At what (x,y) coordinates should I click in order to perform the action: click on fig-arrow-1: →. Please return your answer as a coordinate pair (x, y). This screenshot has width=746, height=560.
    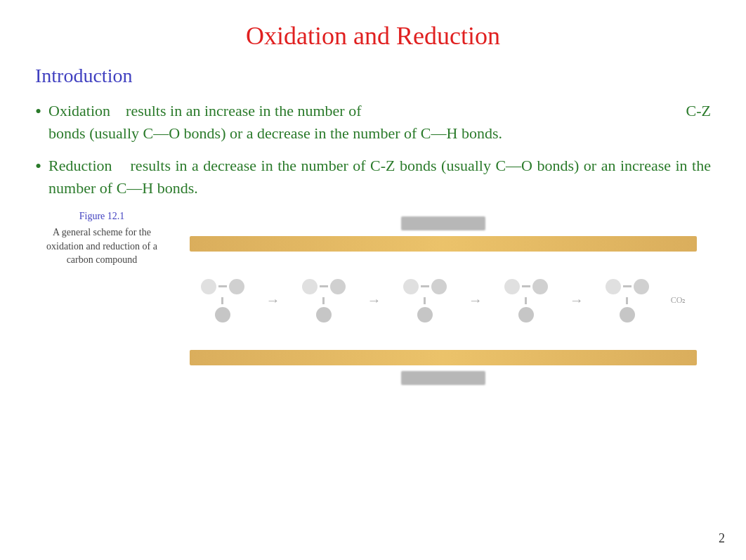
    Looking at the image, I should click on (273, 301).